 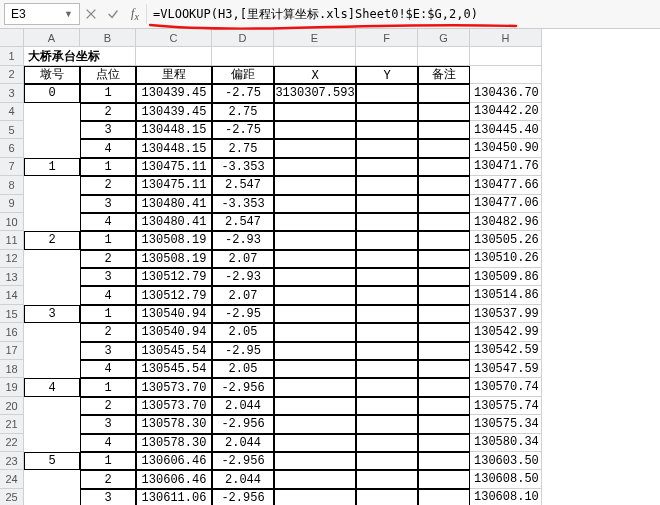 I want to click on mileage-cell: 130439.45, so click(x=174, y=93).